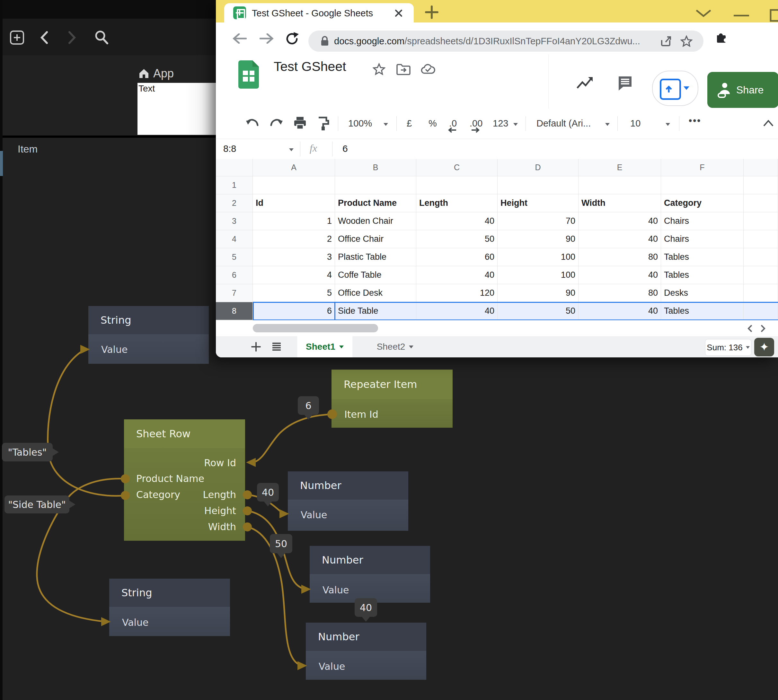  I want to click on sheet2-menu-icon, so click(411, 347).